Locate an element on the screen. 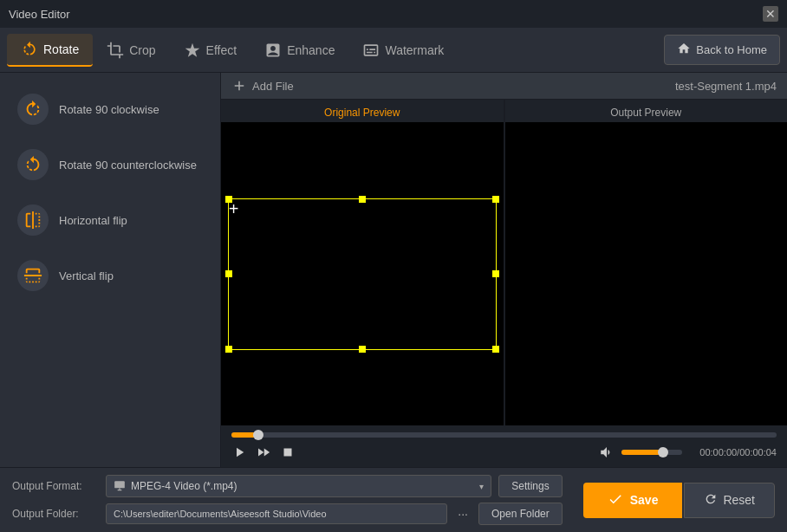 This screenshot has height=532, width=787. rotate-cw-label: Rotate 90 clockwise is located at coordinates (109, 109).